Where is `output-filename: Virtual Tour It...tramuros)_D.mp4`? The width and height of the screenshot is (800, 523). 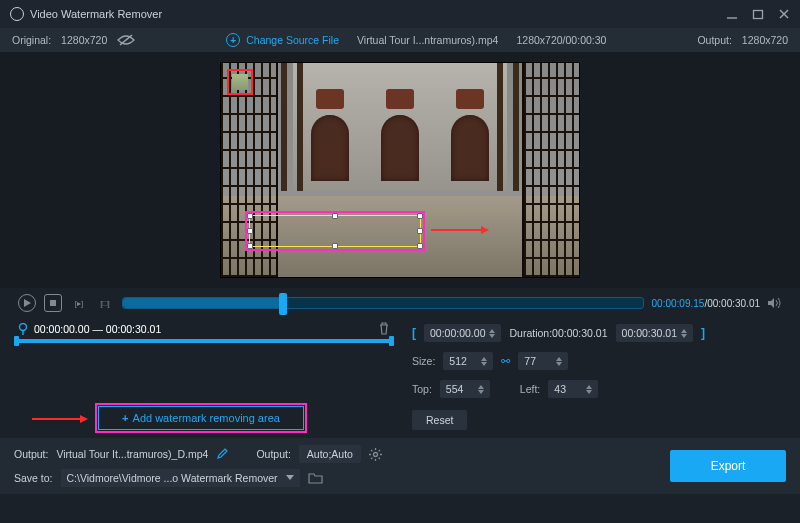
output-filename: Virtual Tour It...tramuros)_D.mp4 is located at coordinates (132, 454).